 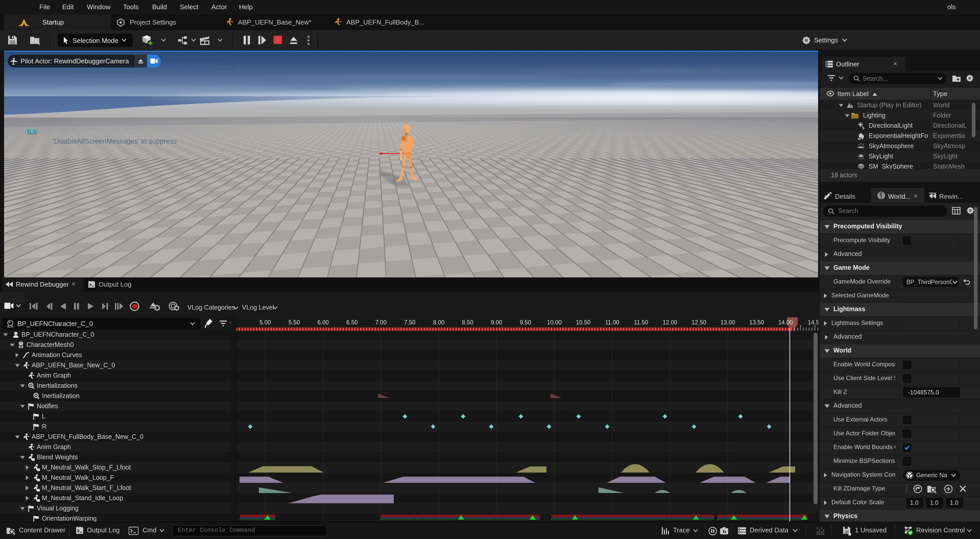 I want to click on svg-text: 11.50, so click(x=641, y=322).